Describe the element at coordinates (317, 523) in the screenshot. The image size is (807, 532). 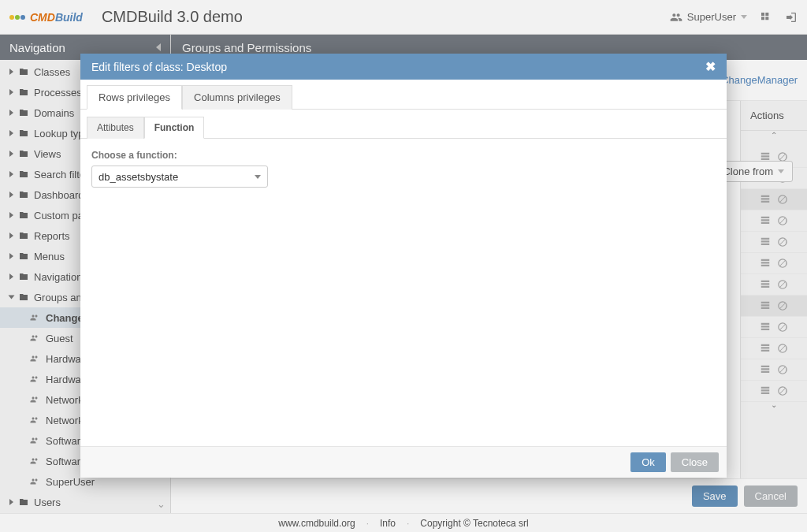
I see `footer-site-link: www.cmdbuild.org` at that location.